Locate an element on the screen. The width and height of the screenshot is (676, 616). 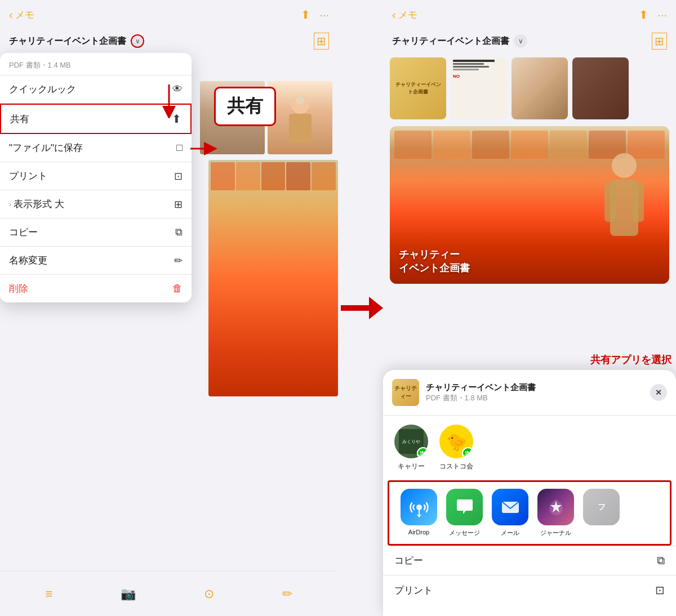
left-doc-title: チャリティーイベント企画書 is located at coordinates (68, 42).